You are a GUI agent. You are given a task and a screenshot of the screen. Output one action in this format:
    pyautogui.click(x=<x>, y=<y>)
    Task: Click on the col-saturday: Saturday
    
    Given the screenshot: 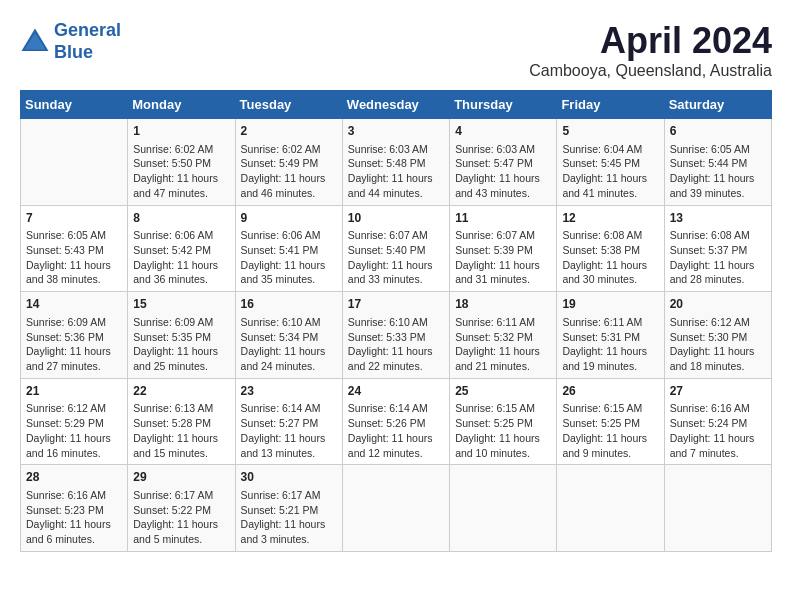 What is the action you would take?
    pyautogui.click(x=718, y=105)
    